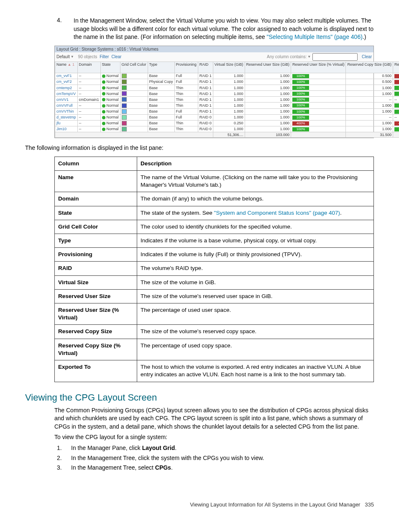 The image size is (399, 532). What do you see at coordinates (214, 269) in the screenshot?
I see `desc-row: RAIDThe volume's RAID type.` at bounding box center [214, 269].